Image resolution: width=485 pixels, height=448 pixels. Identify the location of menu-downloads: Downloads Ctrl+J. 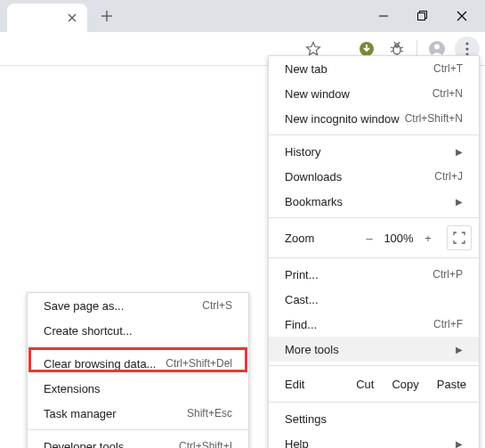
(374, 176).